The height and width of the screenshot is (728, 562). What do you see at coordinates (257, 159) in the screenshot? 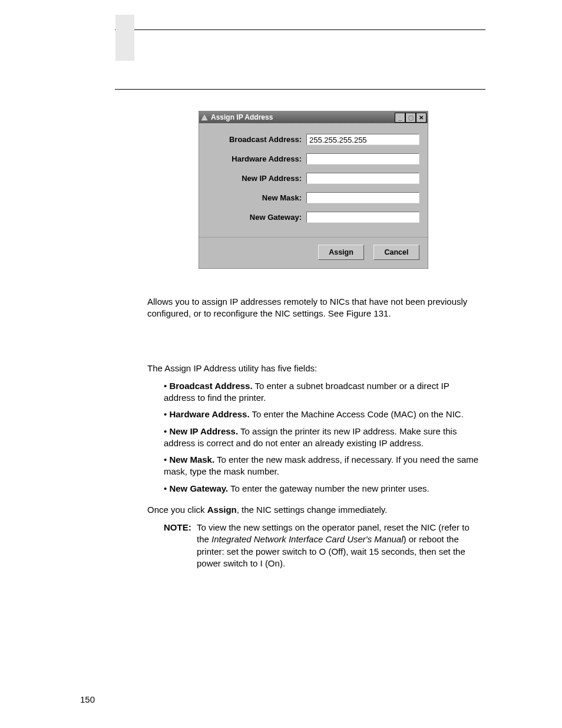
I see `hardware-address-label: Hardware Address:` at bounding box center [257, 159].